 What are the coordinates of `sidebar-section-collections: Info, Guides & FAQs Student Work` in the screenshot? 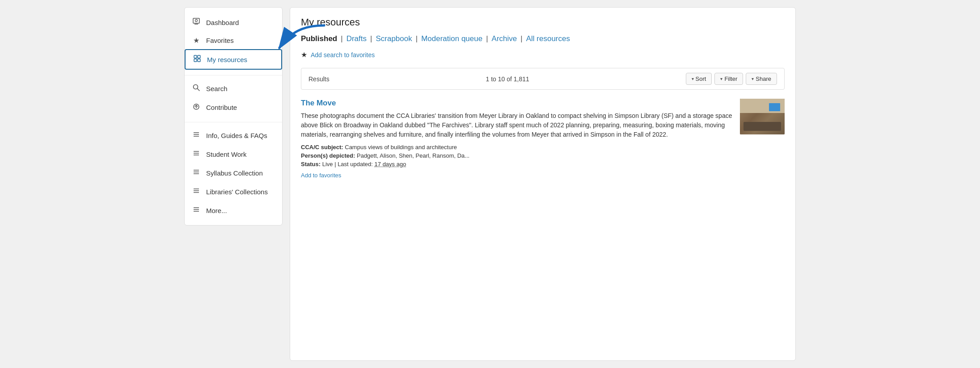 It's located at (233, 171).